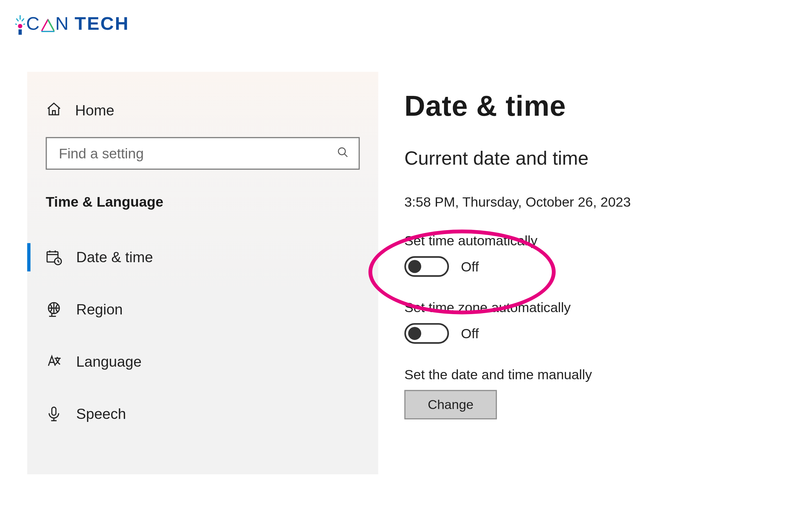 The width and height of the screenshot is (794, 532). What do you see at coordinates (203, 257) in the screenshot?
I see `sidebar-item-date-time: Date & time` at bounding box center [203, 257].